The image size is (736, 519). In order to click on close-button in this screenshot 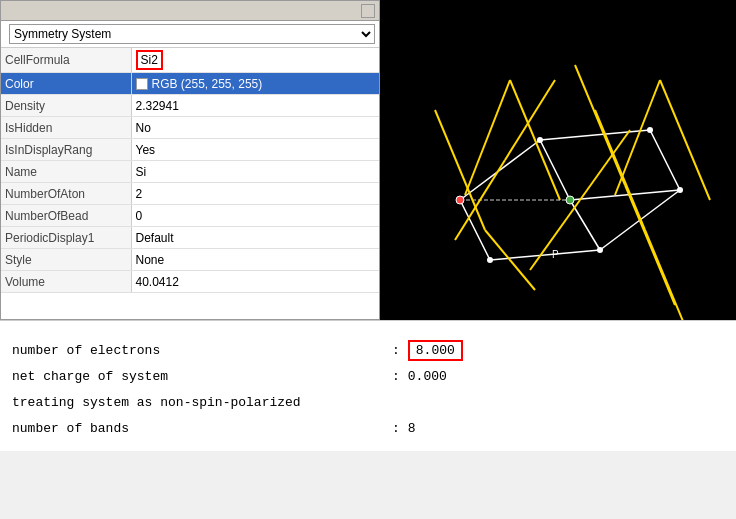, I will do `click(368, 11)`.